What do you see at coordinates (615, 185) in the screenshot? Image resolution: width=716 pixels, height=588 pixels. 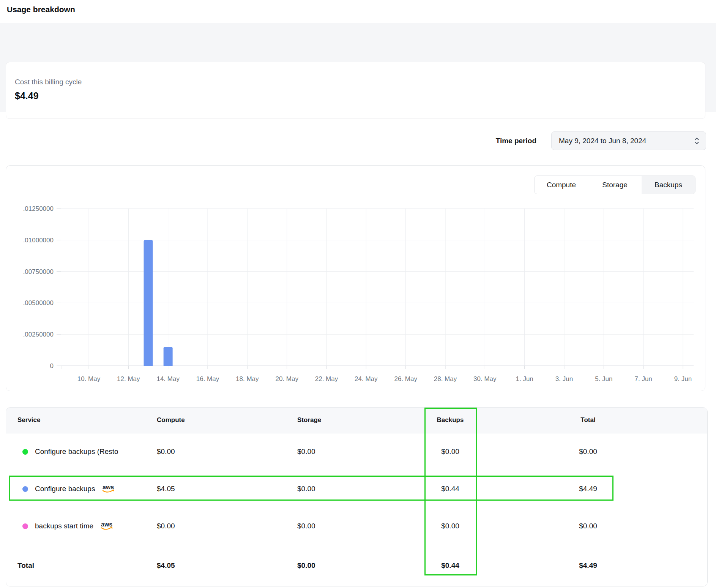 I see `tab-storage: Storage` at bounding box center [615, 185].